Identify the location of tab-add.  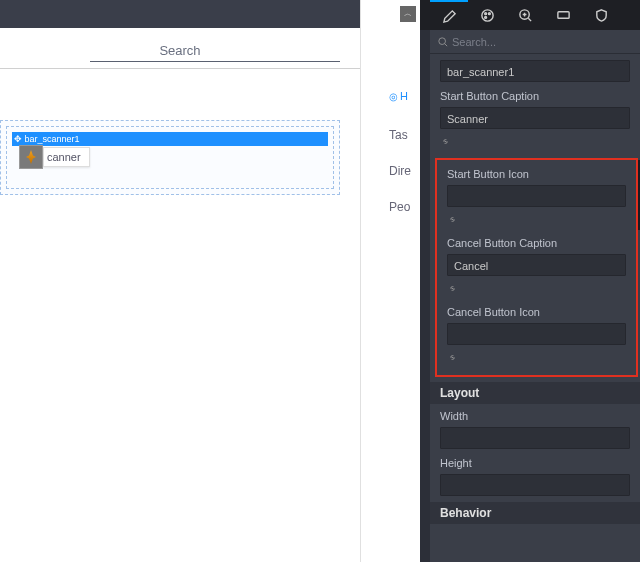
(525, 15).